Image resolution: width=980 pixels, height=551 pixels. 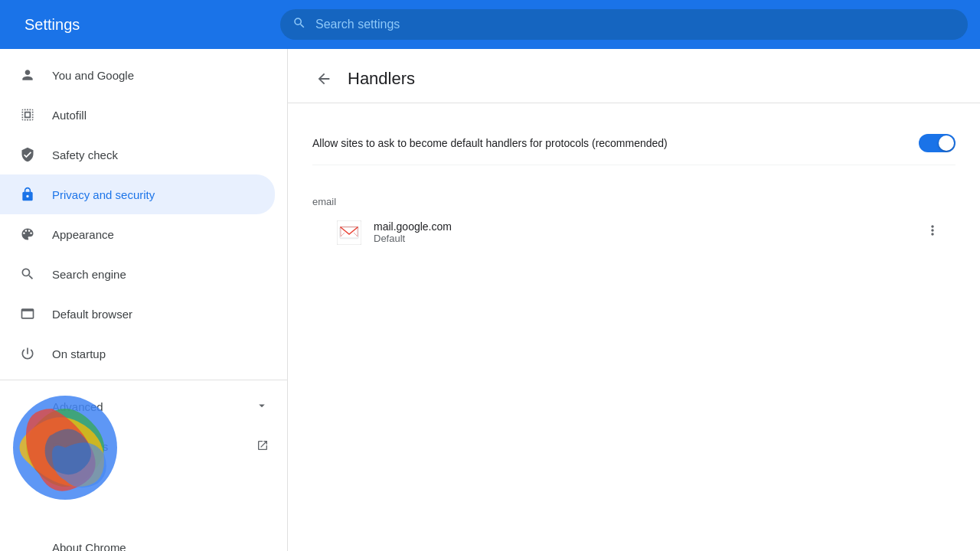 What do you see at coordinates (144, 539) in the screenshot?
I see `sidebar-item-about-chrome: About Chrome` at bounding box center [144, 539].